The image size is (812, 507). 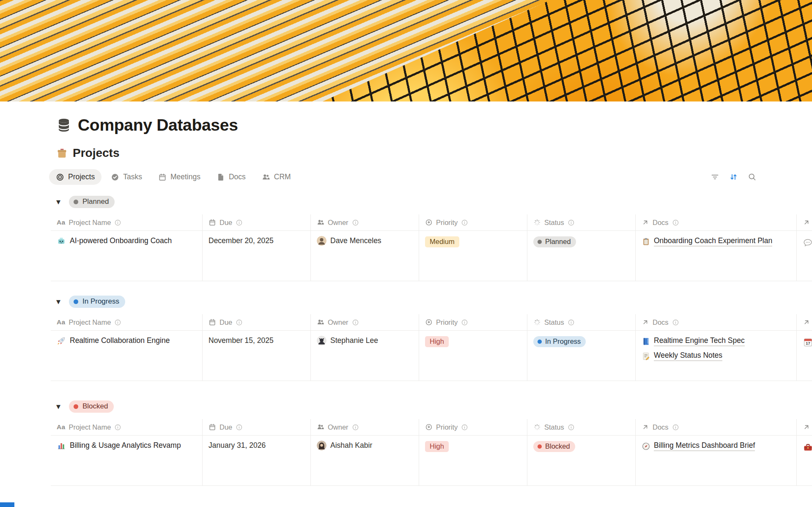 I want to click on tab-meetings: Meetings, so click(x=179, y=177).